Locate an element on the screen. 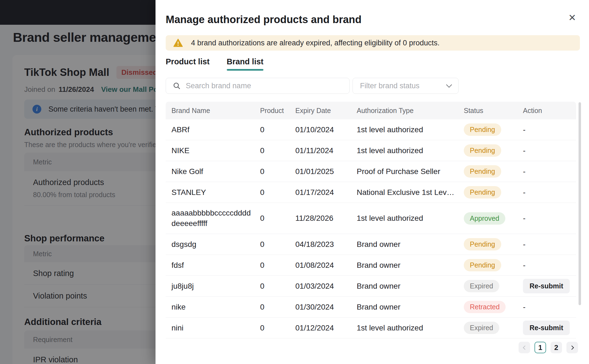 This screenshot has height=364, width=589. brand-table-row: dsgsdg 0 04/18/2023 Brand owner Pending … is located at coordinates (371, 244).